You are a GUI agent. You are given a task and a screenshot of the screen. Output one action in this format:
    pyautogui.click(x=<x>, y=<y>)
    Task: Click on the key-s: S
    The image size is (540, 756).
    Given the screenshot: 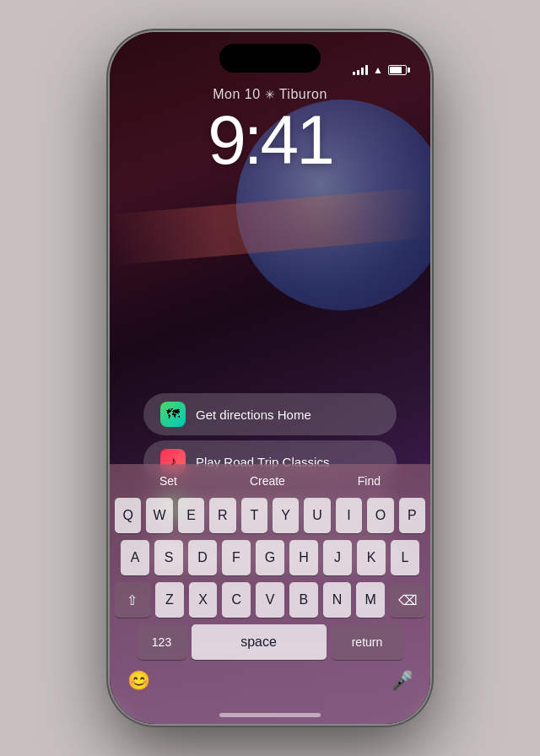 What is the action you would take?
    pyautogui.click(x=169, y=558)
    